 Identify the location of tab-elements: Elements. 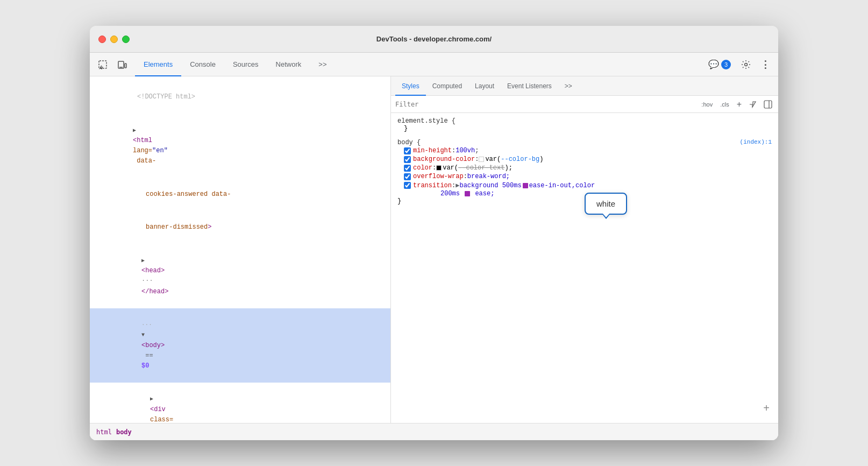
(158, 65).